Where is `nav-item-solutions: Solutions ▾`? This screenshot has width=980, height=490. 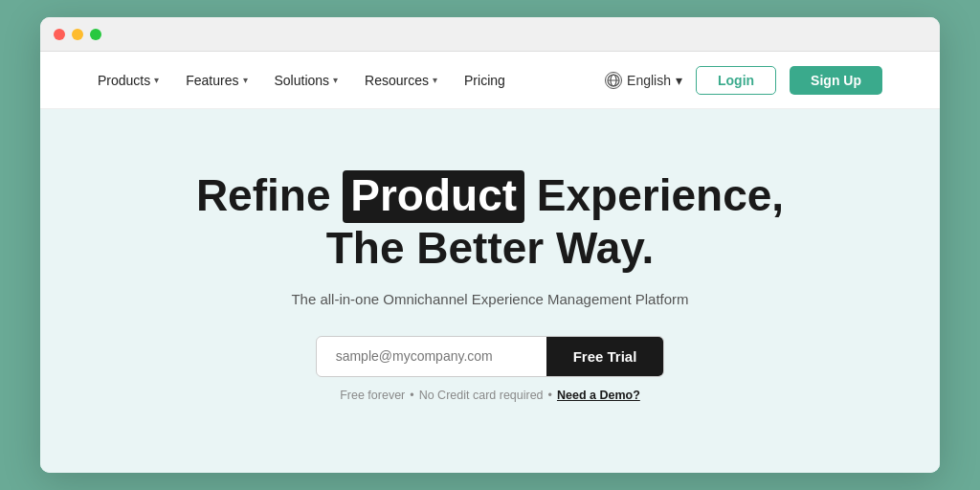 nav-item-solutions: Solutions ▾ is located at coordinates (306, 80).